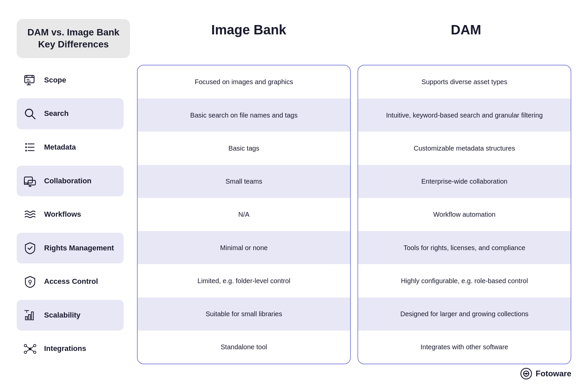 The height and width of the screenshot is (392, 588). Describe the element at coordinates (244, 82) in the screenshot. I see `image-bank-cell-0: Focused on images and graphics` at that location.